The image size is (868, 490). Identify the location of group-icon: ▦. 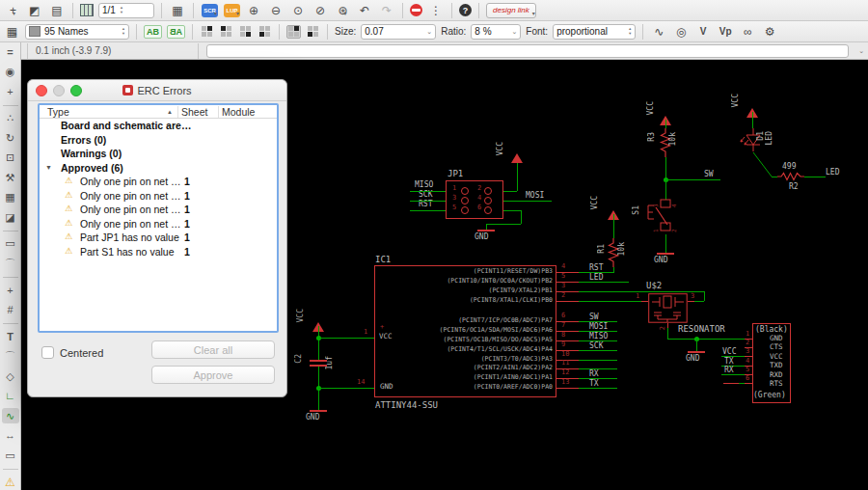
(11, 199).